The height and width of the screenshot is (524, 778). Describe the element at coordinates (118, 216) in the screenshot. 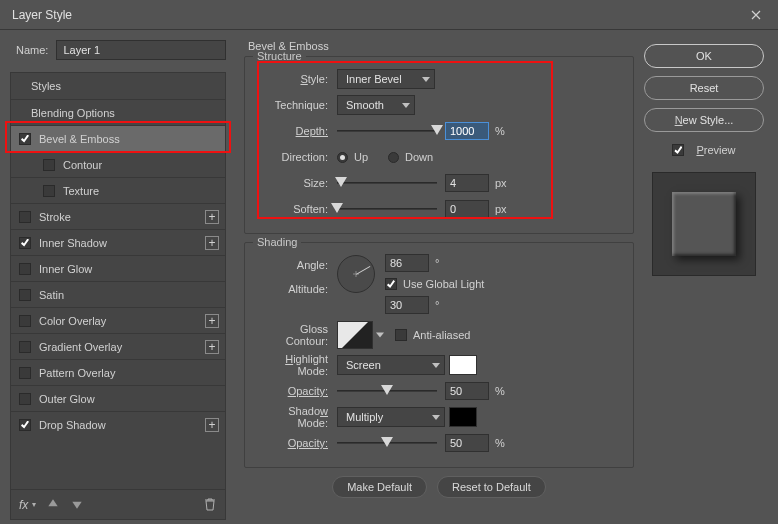

I see `stroke-item: Stroke+` at that location.